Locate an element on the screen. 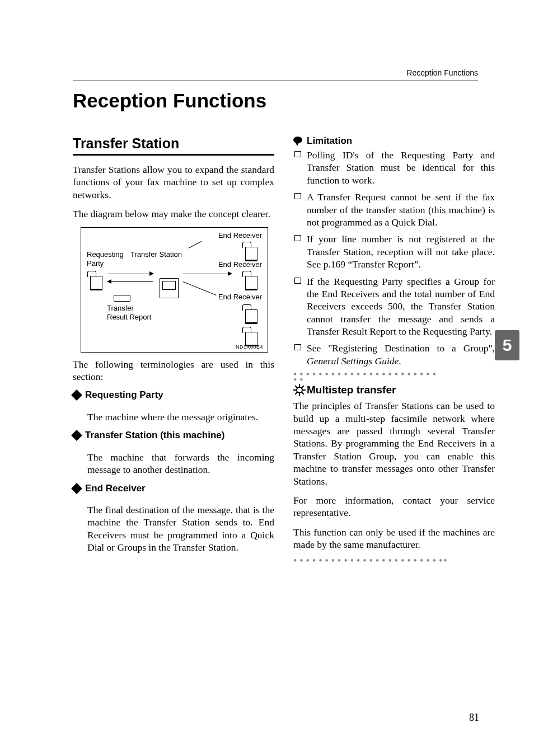 The height and width of the screenshot is (756, 534). term-heading: End Receiver is located at coordinates (174, 489).